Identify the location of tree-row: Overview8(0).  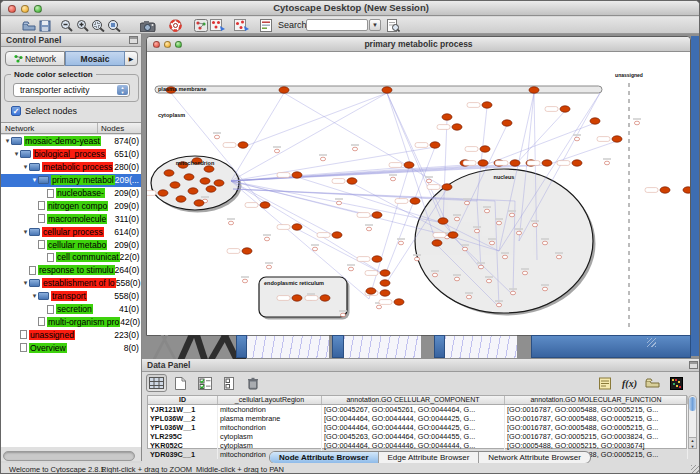
(71, 348).